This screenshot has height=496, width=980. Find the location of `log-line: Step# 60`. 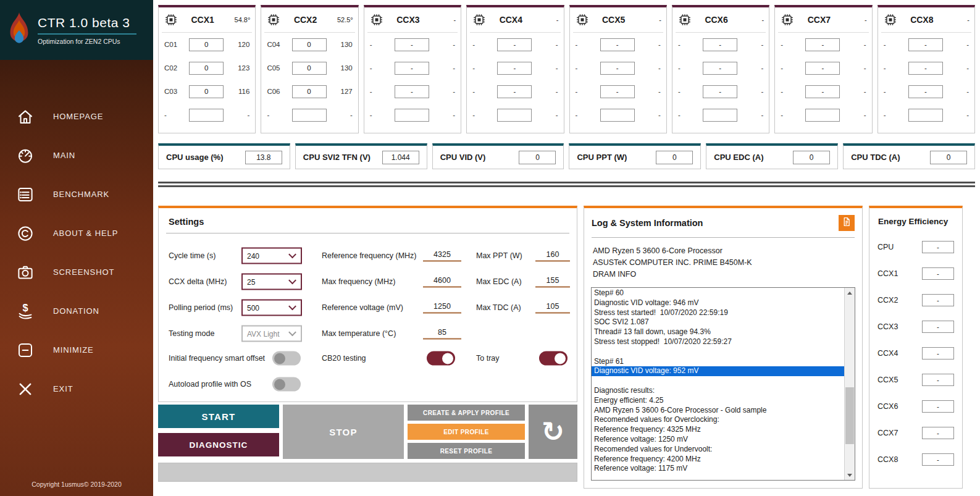

log-line: Step# 60 is located at coordinates (718, 293).